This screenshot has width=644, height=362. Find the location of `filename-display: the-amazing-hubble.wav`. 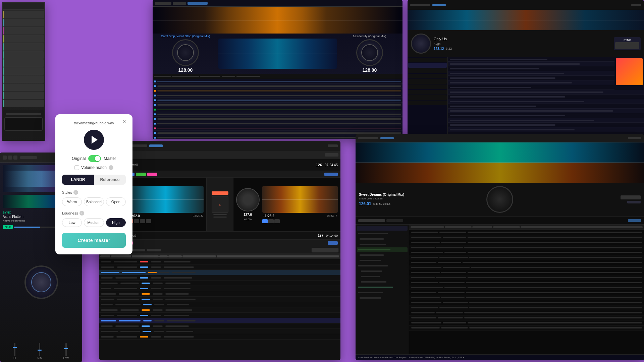

filename-display: the-amazing-hubble.wav is located at coordinates (94, 123).